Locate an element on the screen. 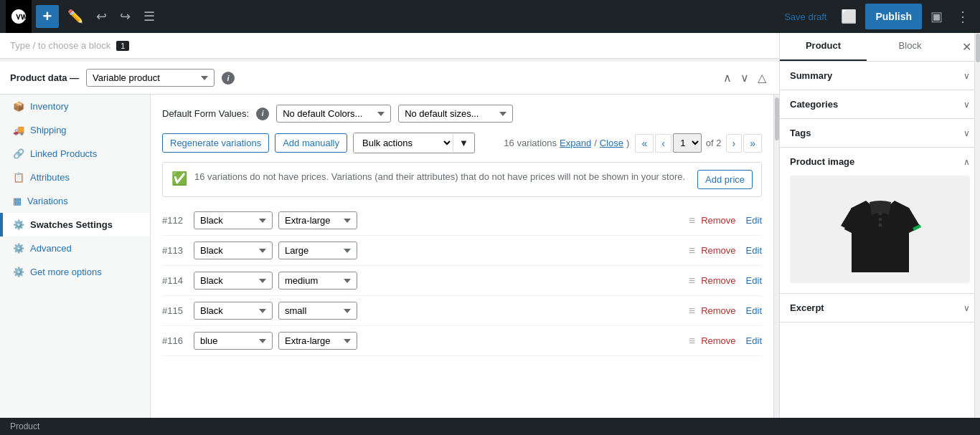  more-options-icon: ⚙️ is located at coordinates (19, 272).